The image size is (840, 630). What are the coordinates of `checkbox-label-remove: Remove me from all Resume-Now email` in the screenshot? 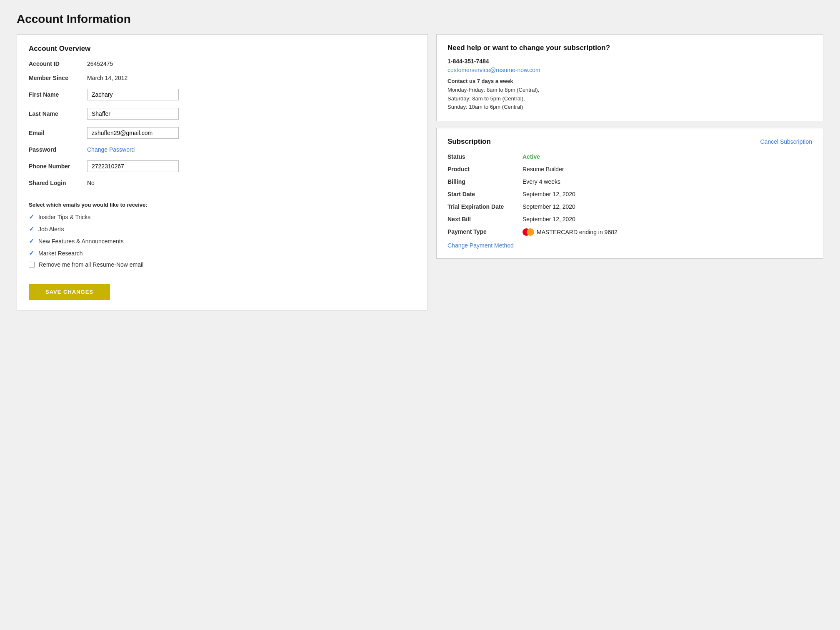 It's located at (91, 265).